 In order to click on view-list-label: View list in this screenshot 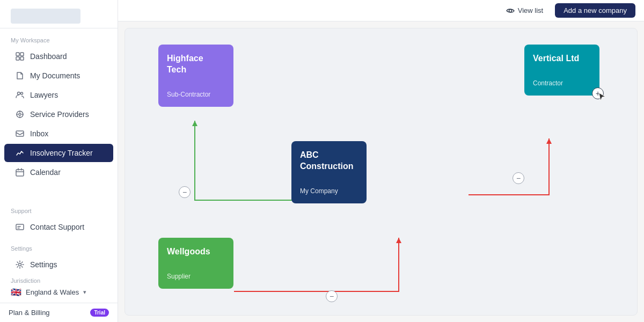, I will do `click(530, 11)`.